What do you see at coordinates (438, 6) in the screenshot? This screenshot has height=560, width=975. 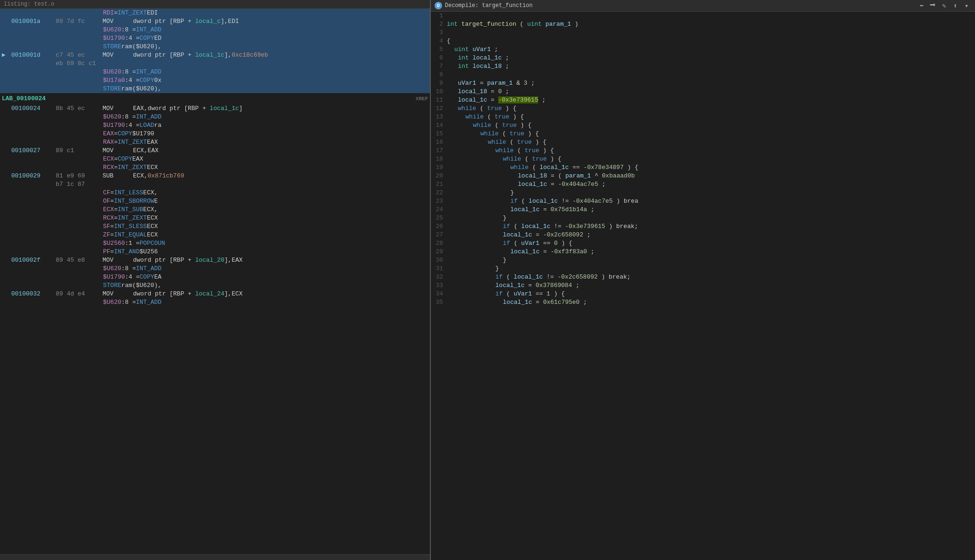 I see `decompile-icon: D` at bounding box center [438, 6].